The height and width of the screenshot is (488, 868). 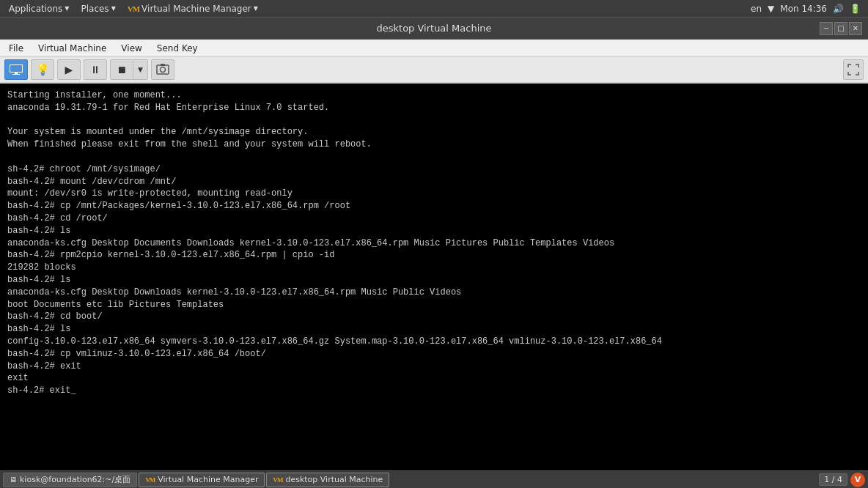 I want to click on terminal-line: boot Documents etc lib Pictures Template…, so click(x=434, y=305).